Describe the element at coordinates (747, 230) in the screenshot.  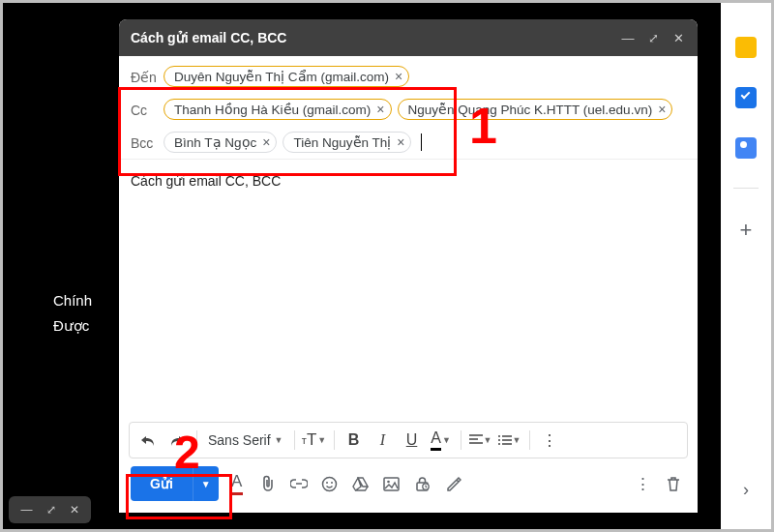
I see `addons-plus-icon: +` at that location.